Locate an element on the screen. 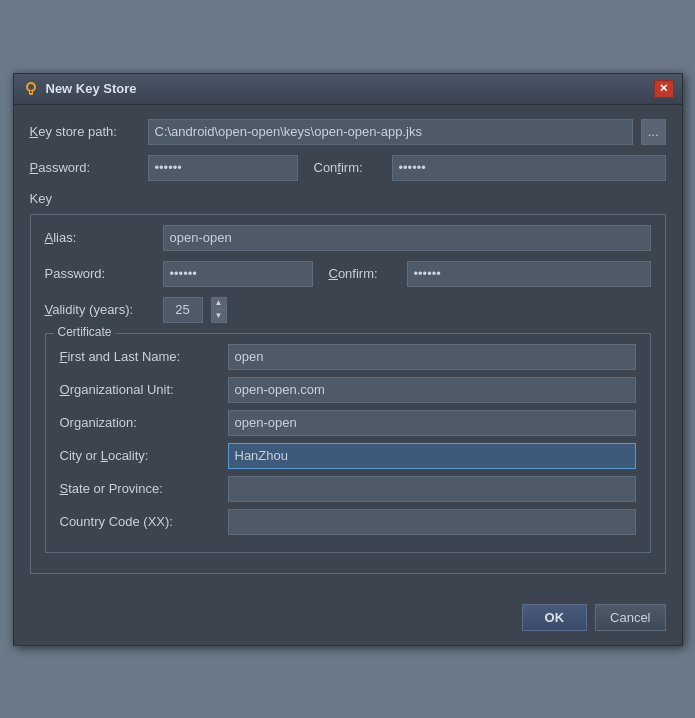  validity-spinner: ▲ ▼ is located at coordinates (219, 310).